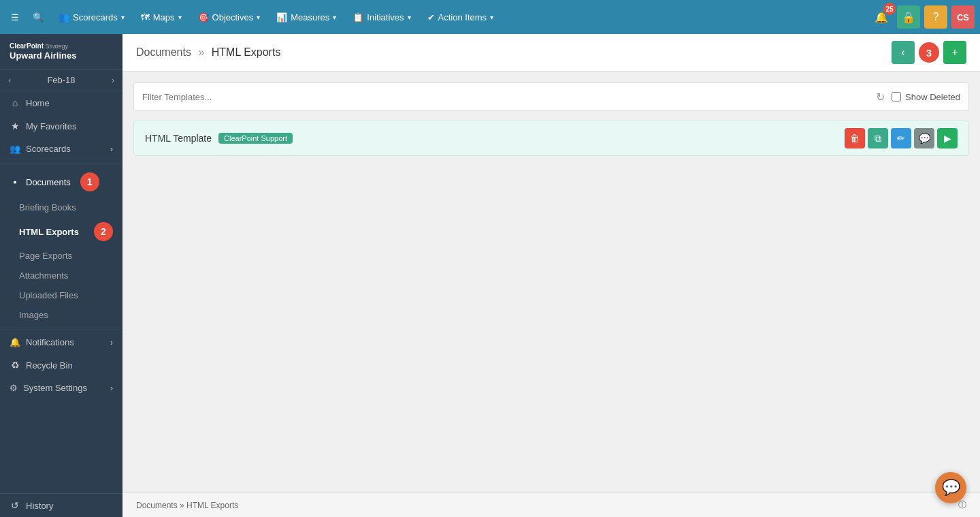 This screenshot has height=517, width=980. Describe the element at coordinates (61, 505) in the screenshot. I see `sidebar-item-history: ↺ History` at that location.